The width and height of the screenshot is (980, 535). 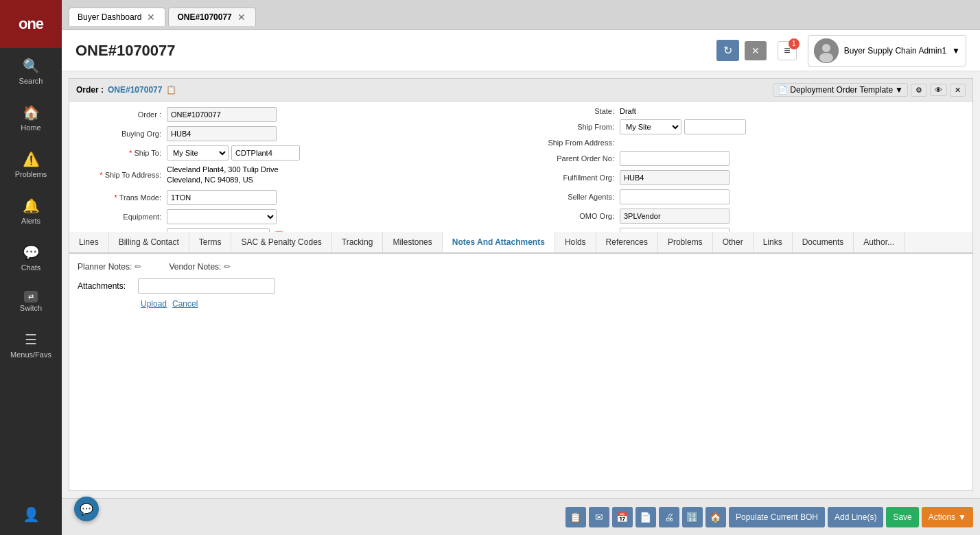 I want to click on ship-to-plant-input, so click(x=266, y=153).